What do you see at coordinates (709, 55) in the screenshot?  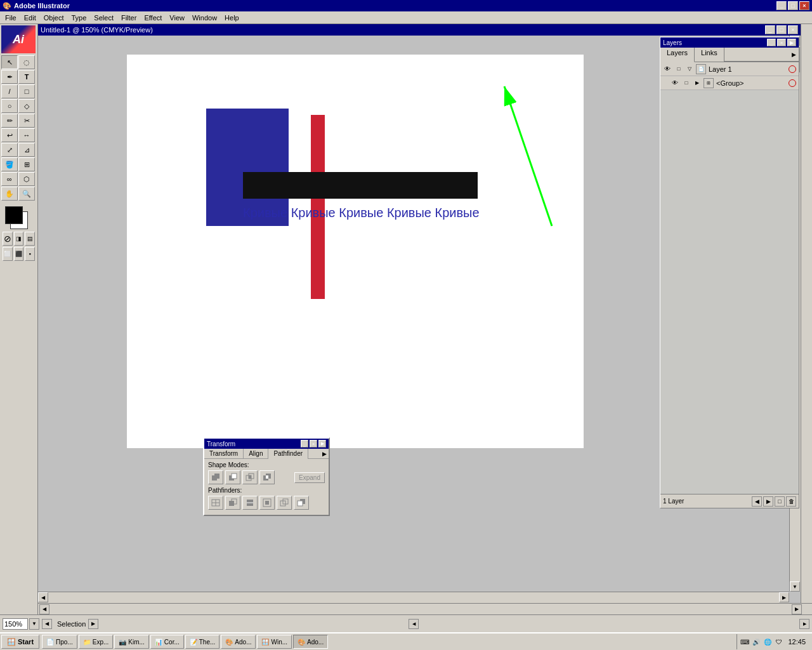 I see `tab-links: Links` at bounding box center [709, 55].